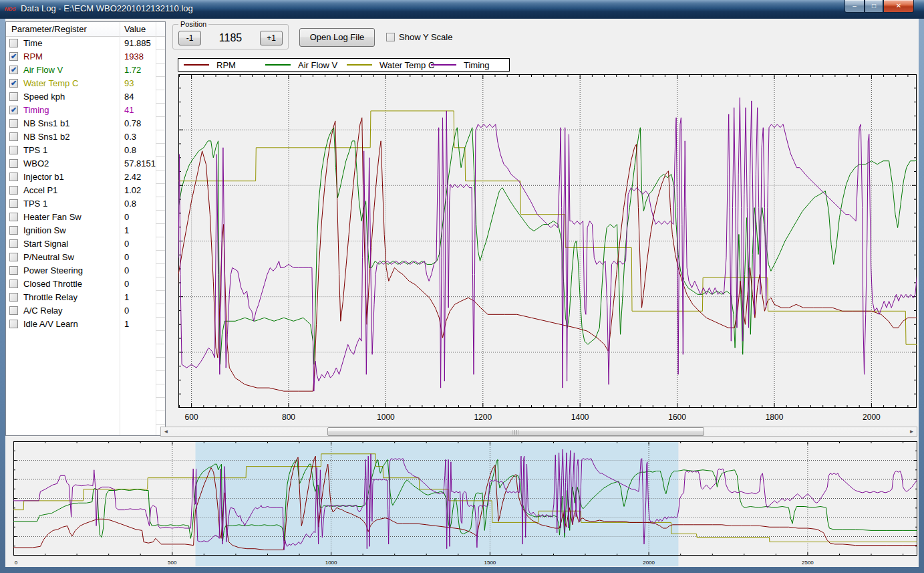  I want to click on table-row: ✔Water Temp C93, so click(86, 84).